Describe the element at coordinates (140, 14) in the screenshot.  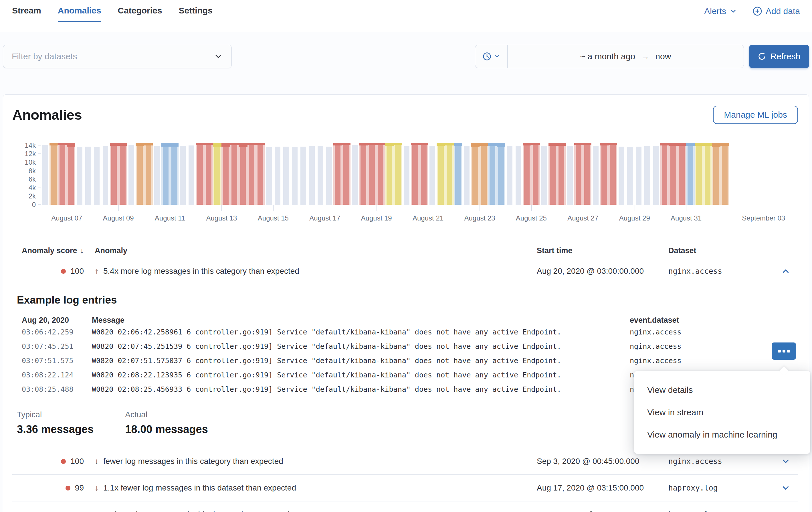
I see `tab-categories: Categories` at that location.